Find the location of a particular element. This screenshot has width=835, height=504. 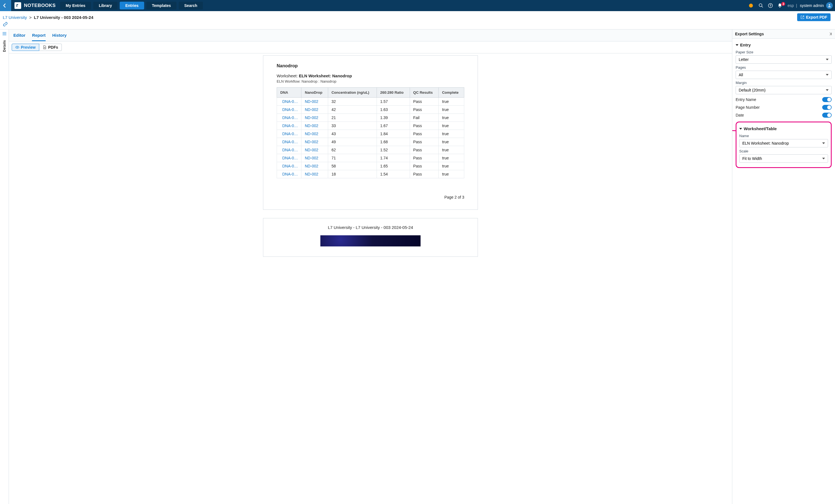

nav-my-entries: My Entries is located at coordinates (76, 5).